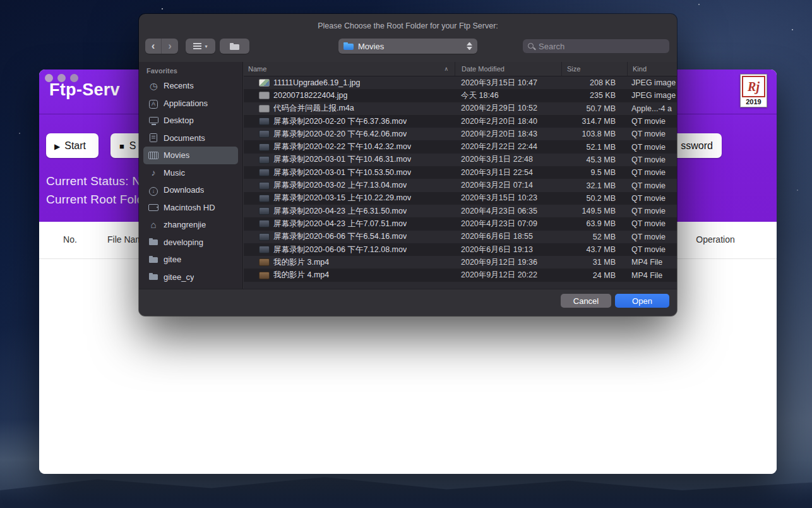  What do you see at coordinates (460, 275) in the screenshot?
I see `table-row: 我的影片 4.mp42020年9月12日 20:2224 MBMP4 File` at bounding box center [460, 275].